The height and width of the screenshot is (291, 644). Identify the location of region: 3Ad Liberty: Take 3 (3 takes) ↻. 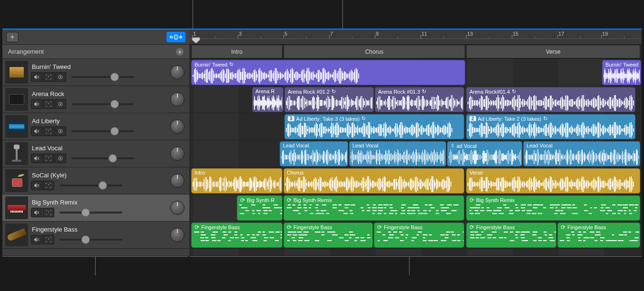
(374, 126).